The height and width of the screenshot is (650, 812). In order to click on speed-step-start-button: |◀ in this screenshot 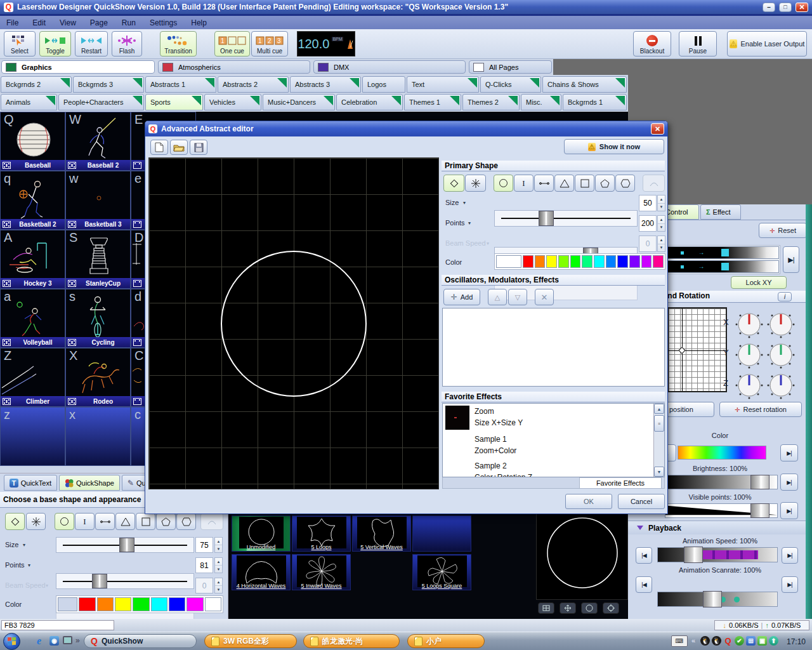, I will do `click(644, 555)`.